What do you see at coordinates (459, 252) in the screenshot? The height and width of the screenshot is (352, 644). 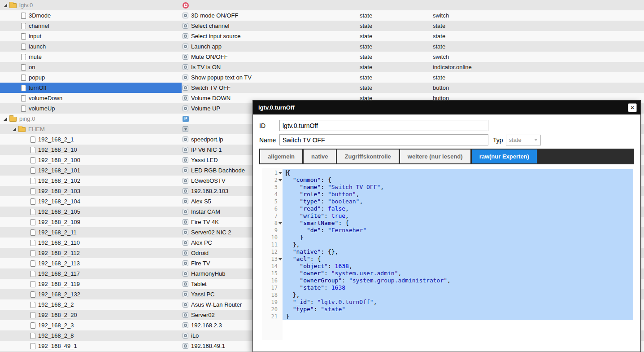 I see `code-line: "native": {},` at bounding box center [459, 252].